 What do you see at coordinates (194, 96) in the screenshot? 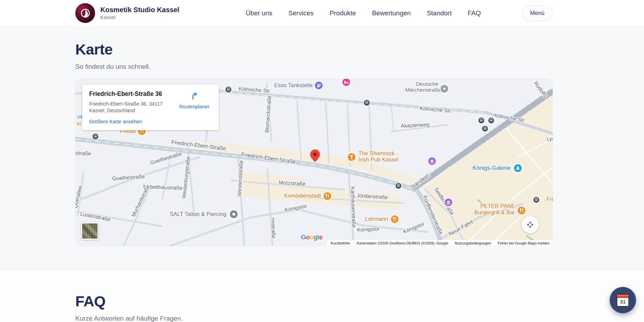
I see `directions-icon` at bounding box center [194, 96].